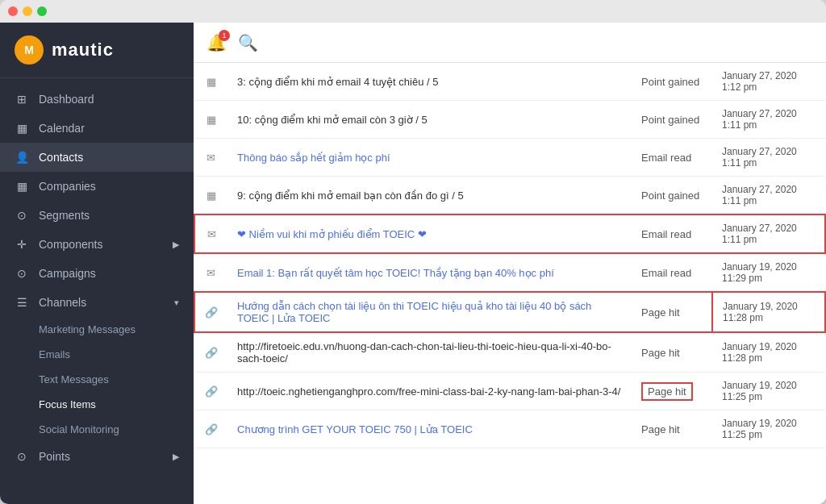 This screenshot has width=826, height=504. I want to click on sidebar-item-campaigns: ⊙ Campaigns, so click(97, 273).